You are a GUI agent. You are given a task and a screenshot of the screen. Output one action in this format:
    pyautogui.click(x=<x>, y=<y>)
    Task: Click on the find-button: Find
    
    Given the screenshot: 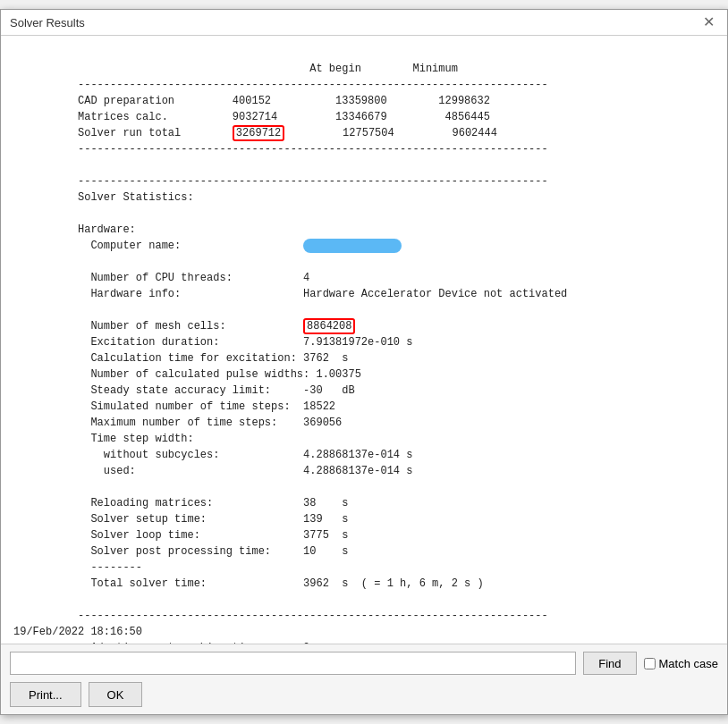 What is the action you would take?
    pyautogui.click(x=610, y=663)
    